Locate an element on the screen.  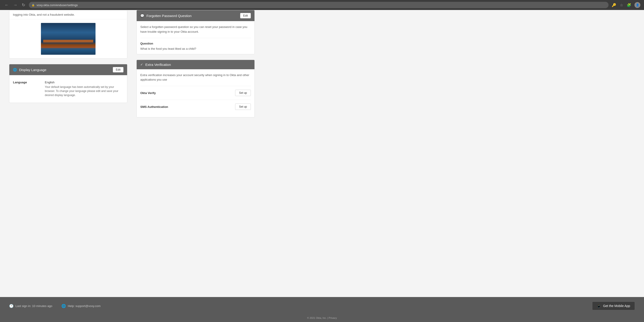
bridge-image-container is located at coordinates (68, 39).